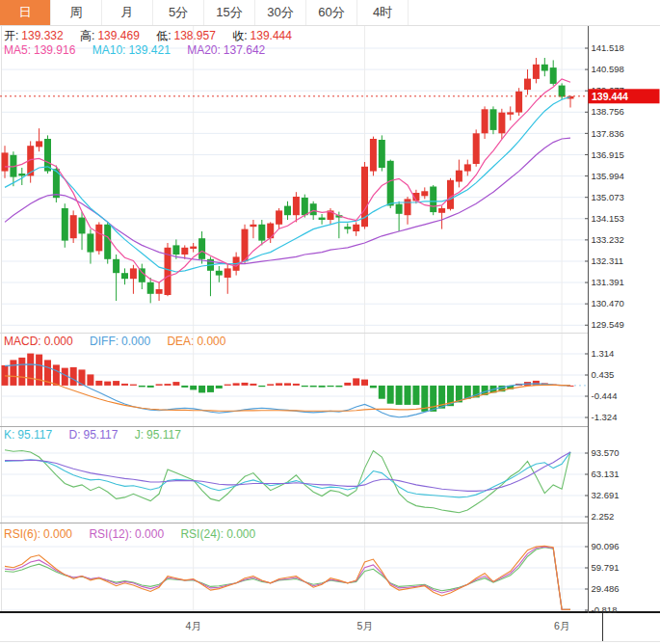 The image size is (660, 644). What do you see at coordinates (136, 50) in the screenshot?
I see `ma-header: MA5:139.916 MA10:139.421 MA20:137.642` at bounding box center [136, 50].